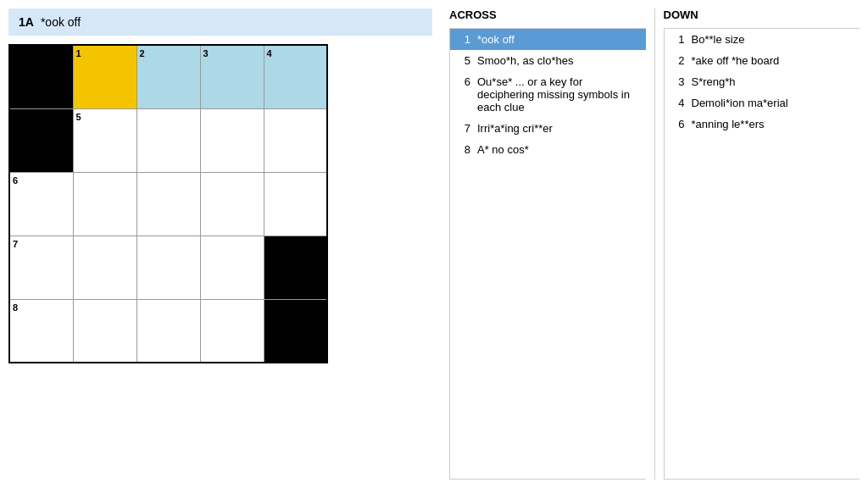  What do you see at coordinates (773, 103) in the screenshot?
I see `clue-text: Demoli*ion ma*erial` at bounding box center [773, 103].